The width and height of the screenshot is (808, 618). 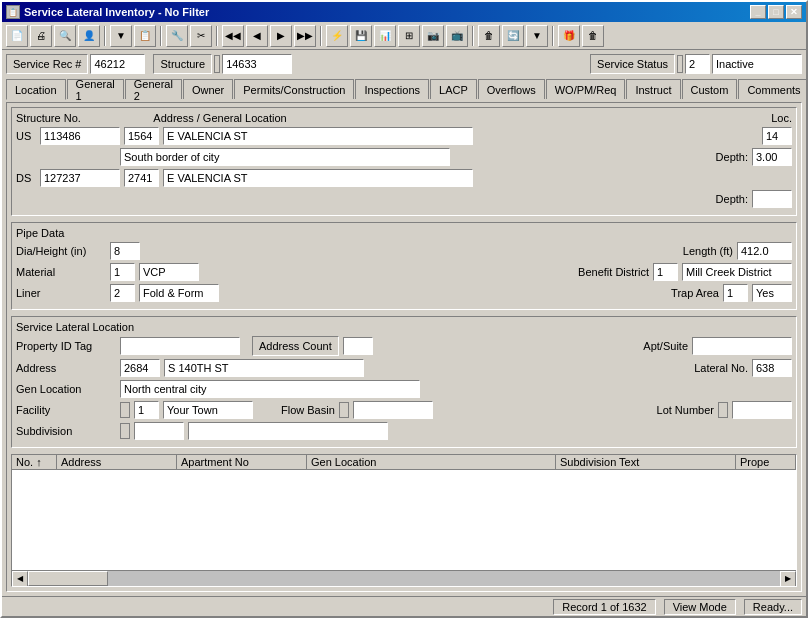 I want to click on filter-button: ▼, so click(x=121, y=36).